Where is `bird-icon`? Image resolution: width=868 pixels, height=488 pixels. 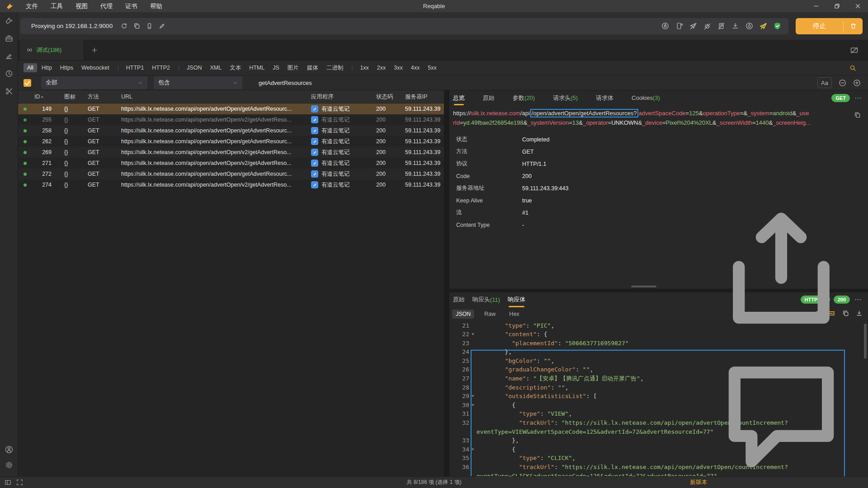 bird-icon is located at coordinates (9, 21).